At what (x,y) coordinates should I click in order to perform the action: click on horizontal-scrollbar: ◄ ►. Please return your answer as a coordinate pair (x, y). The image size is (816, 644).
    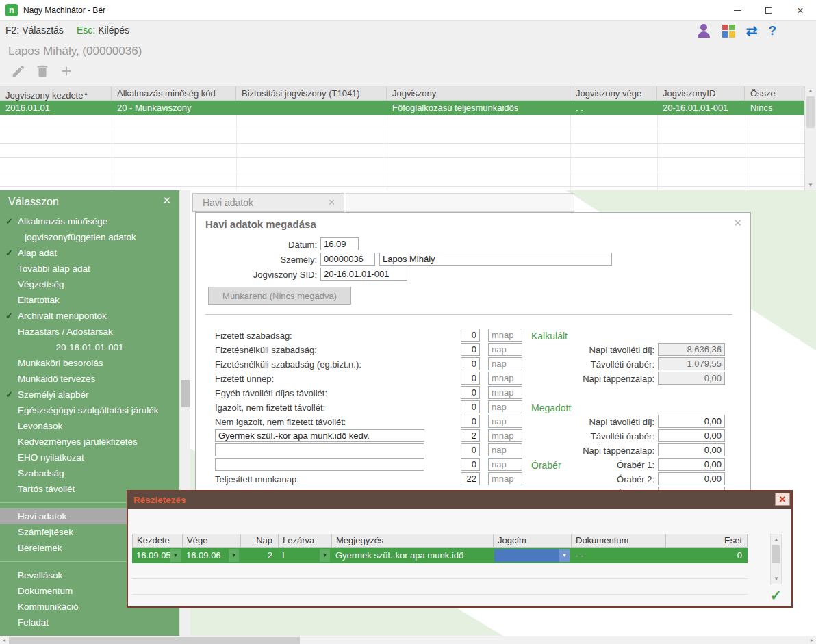
    Looking at the image, I should click on (408, 640).